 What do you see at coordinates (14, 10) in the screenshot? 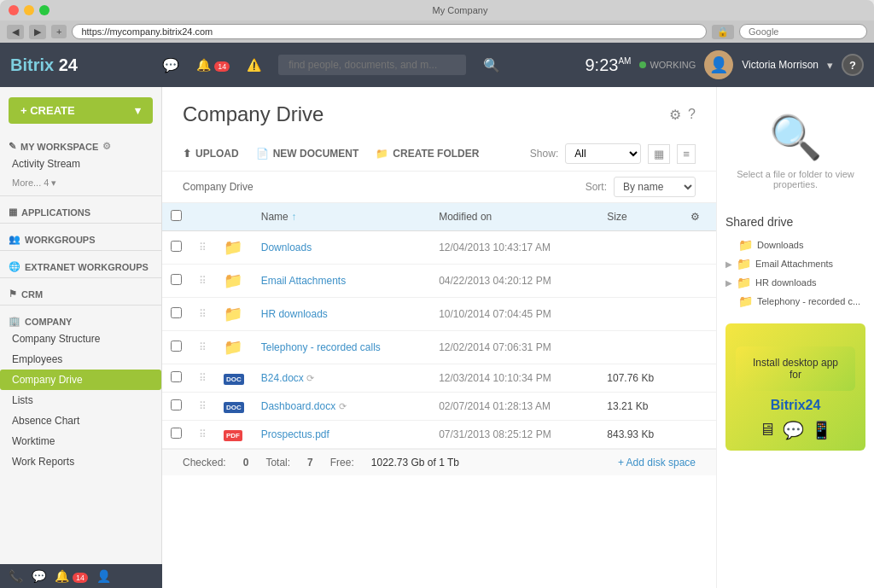
I see `close-button` at bounding box center [14, 10].